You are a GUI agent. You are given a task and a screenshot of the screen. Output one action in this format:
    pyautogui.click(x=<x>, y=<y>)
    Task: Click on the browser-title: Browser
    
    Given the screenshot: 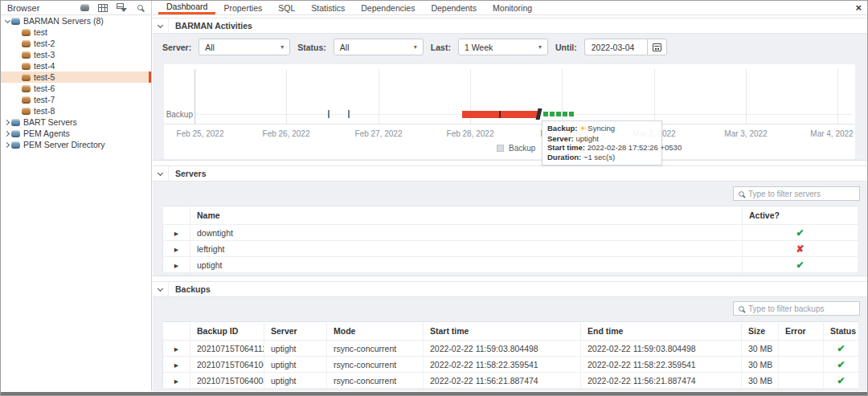 What is the action you would take?
    pyautogui.click(x=43, y=8)
    